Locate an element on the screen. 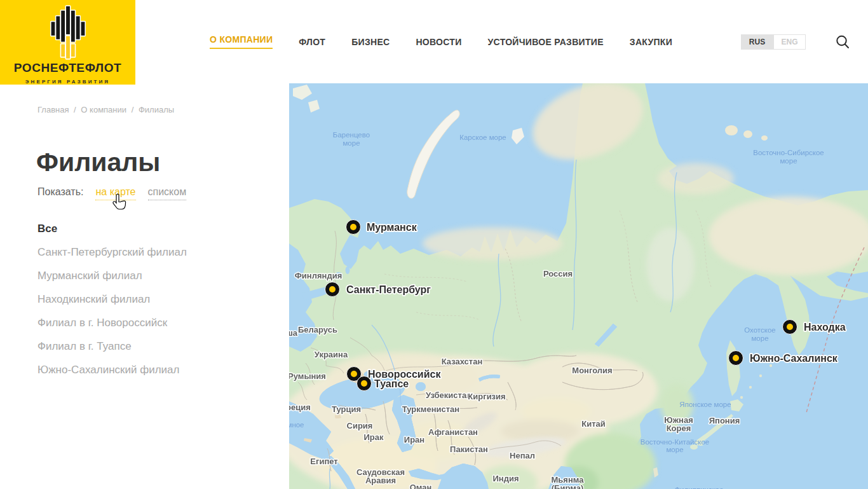 This screenshot has height=489, width=868. sea-label: Восточно-Китайское is located at coordinates (675, 442).